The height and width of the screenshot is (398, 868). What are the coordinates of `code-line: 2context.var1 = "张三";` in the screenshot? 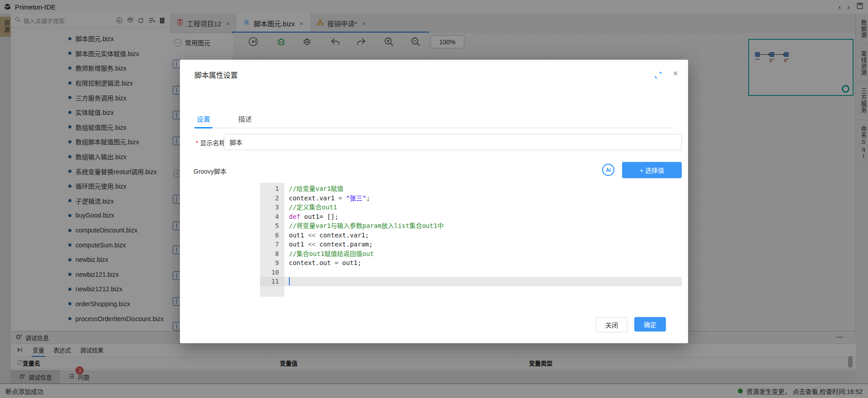 It's located at (471, 198).